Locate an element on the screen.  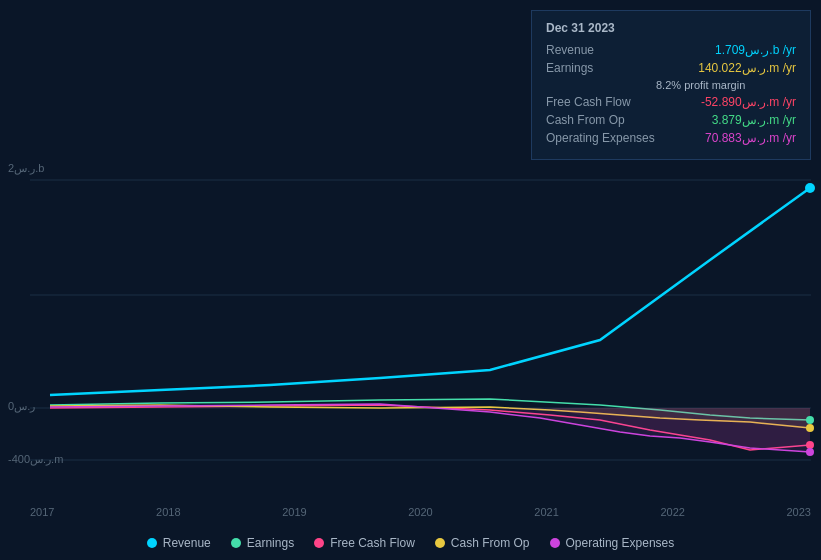
x-label-2021: 2021 is located at coordinates (546, 512).